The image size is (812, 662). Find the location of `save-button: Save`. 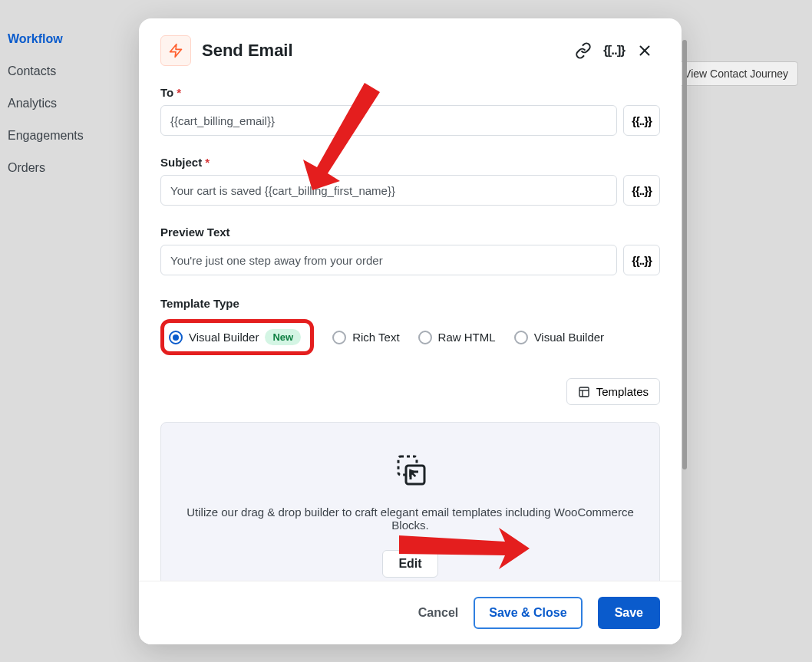

save-button: Save is located at coordinates (629, 613).